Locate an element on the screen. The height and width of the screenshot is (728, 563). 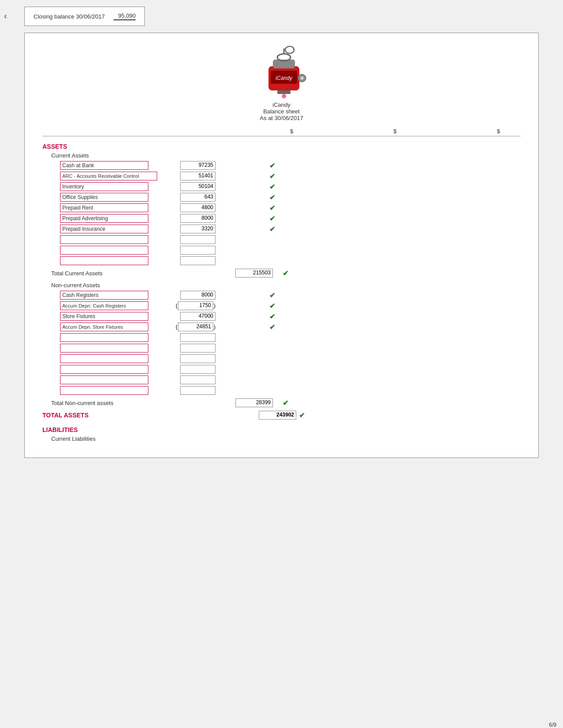
liabilities-section: LIABILITIES Current Liabilities is located at coordinates (282, 434).